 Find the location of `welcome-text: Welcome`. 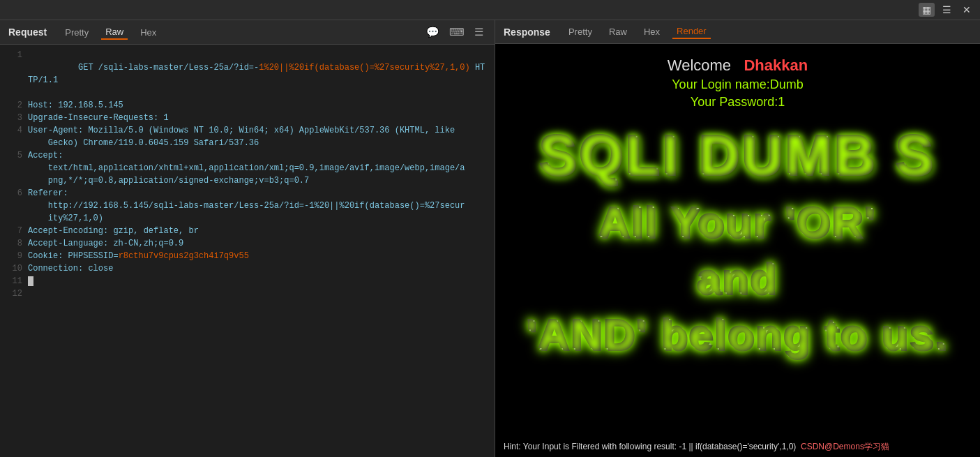

welcome-text: Welcome is located at coordinates (699, 66).